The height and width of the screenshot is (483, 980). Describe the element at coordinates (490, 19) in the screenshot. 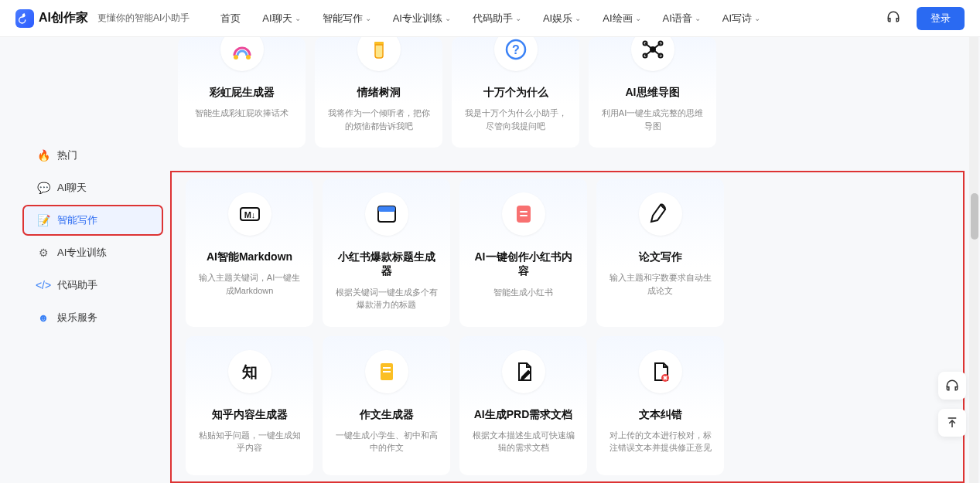

I see `topbar: AI创作家 更懂你的智能AI小助手 首页AI聊天⌄智能写作⌄AI专业训练⌄代码助…` at that location.